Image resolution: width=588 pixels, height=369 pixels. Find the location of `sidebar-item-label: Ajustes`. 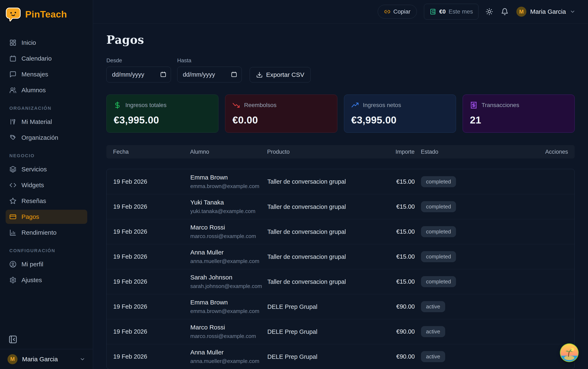

sidebar-item-label: Ajustes is located at coordinates (32, 280).